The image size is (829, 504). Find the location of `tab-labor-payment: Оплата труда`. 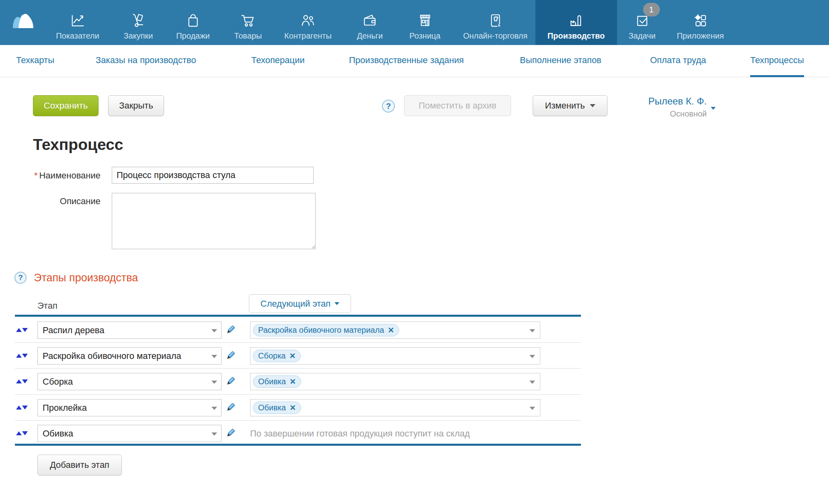

tab-labor-payment: Оплата труда is located at coordinates (678, 61).